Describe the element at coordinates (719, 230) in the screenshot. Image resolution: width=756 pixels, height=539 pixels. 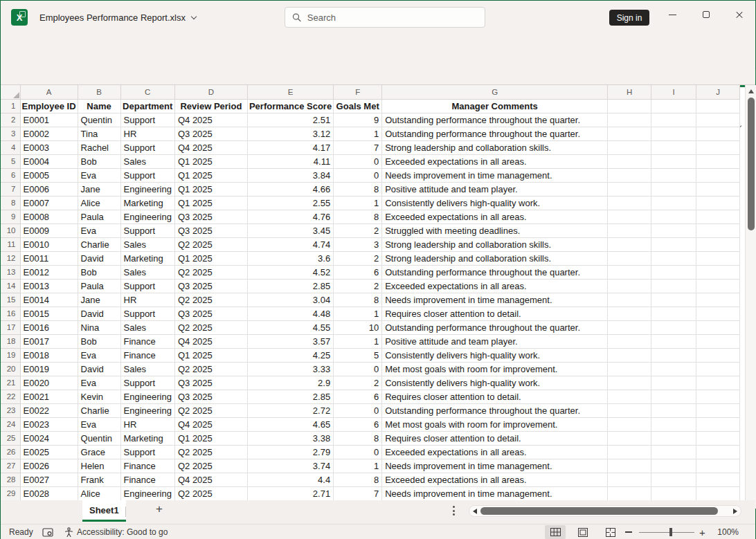
I see `cell-J10` at that location.